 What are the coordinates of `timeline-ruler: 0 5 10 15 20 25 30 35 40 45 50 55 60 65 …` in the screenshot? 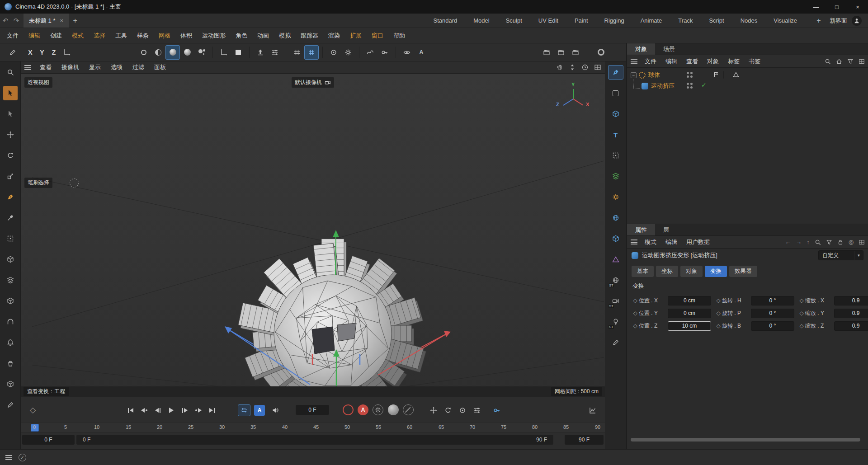 It's located at (313, 427).